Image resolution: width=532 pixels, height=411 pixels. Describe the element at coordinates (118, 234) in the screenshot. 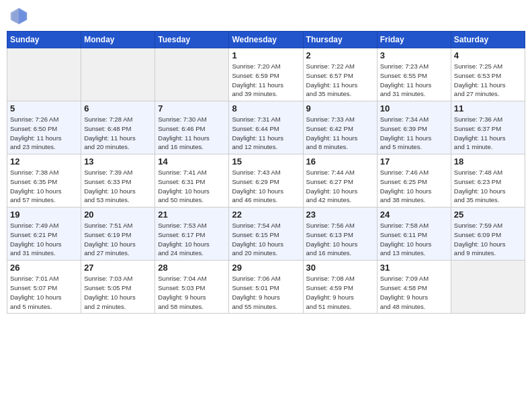

I see `calendar-cell: 20Sunrise: 7:51 AM Sunset: 6:19 PM Dayli…` at that location.